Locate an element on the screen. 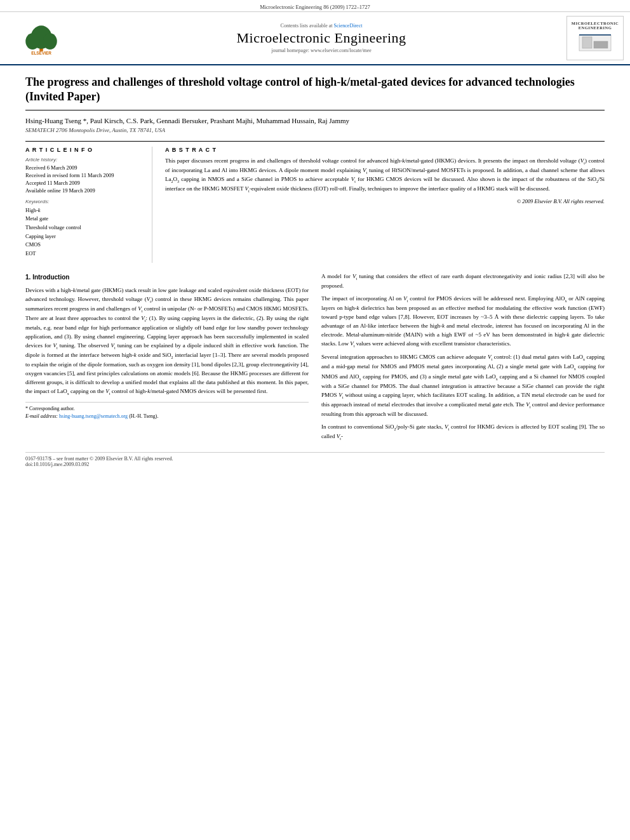 The height and width of the screenshot is (840, 630). received-date: Received 6 March 2009 is located at coordinates (84, 168).